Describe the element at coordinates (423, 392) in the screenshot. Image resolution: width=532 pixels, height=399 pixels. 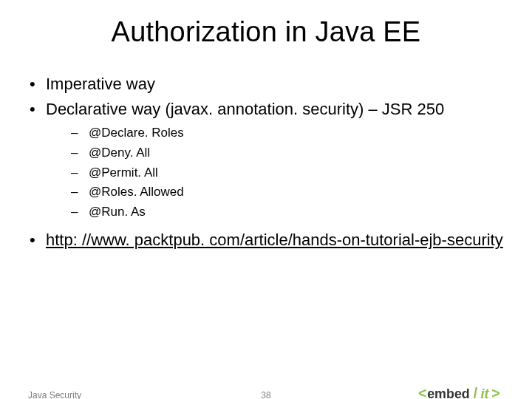
I see `logo-lt: <` at that location.